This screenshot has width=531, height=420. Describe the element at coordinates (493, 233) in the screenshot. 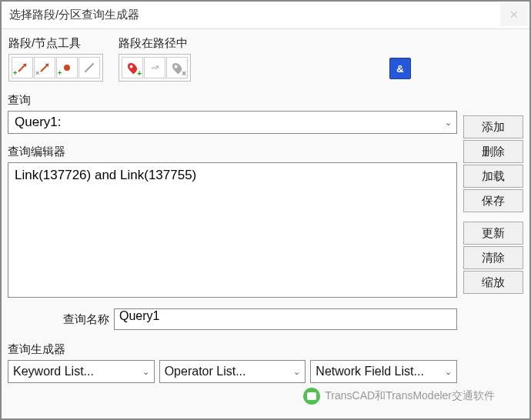

I see `update-button: 更新` at that location.